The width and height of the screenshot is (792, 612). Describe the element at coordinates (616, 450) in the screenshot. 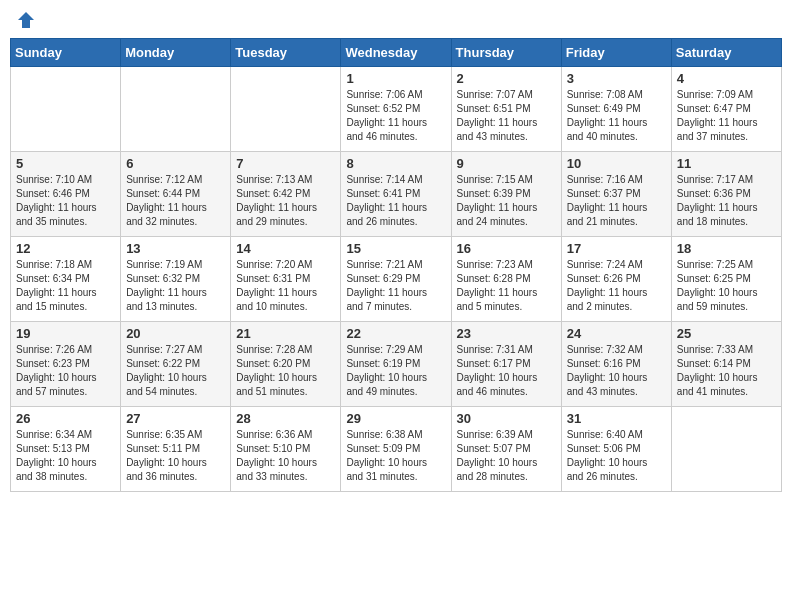

I see `calendar-cell: 31Sunrise: 6:40 AM Sunset: 5:06 PM Dayli…` at that location.